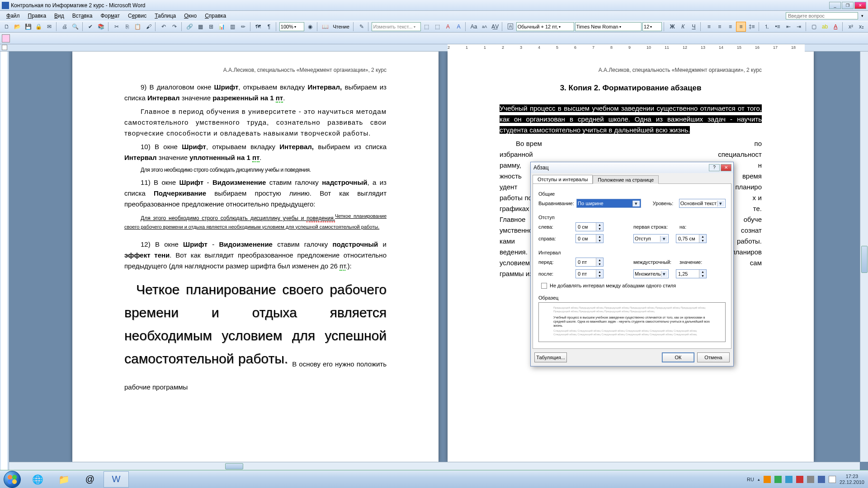 Image resolution: width=868 pixels, height=488 pixels. What do you see at coordinates (37, 16) in the screenshot?
I see `menu-edit: Правка` at bounding box center [37, 16].